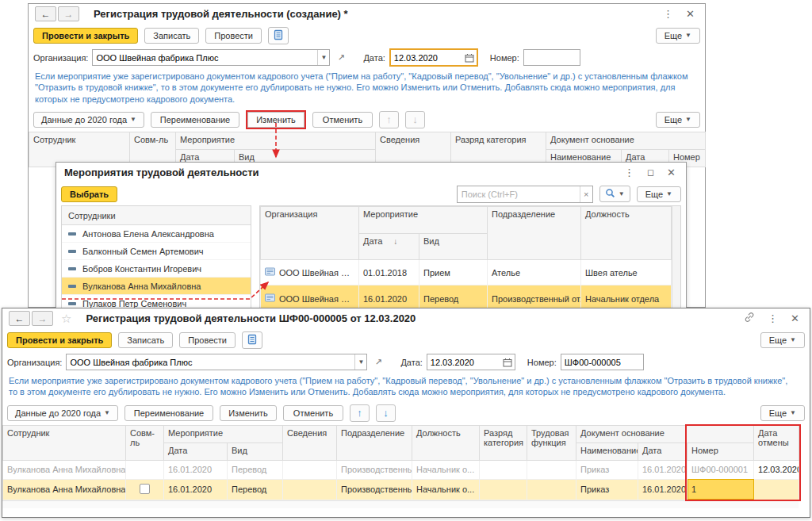 The image size is (812, 521). Describe the element at coordinates (504, 442) in the screenshot. I see `col-grade: Разряд категория` at that location.